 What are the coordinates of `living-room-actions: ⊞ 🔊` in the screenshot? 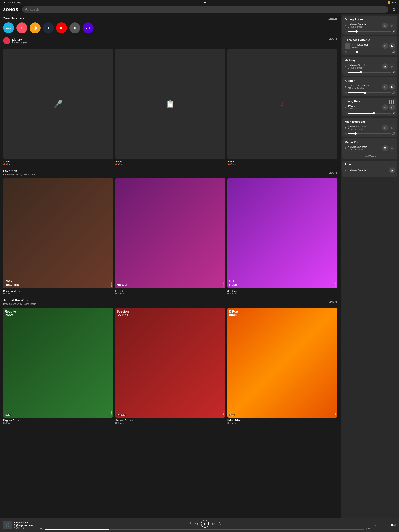 It's located at (389, 107).